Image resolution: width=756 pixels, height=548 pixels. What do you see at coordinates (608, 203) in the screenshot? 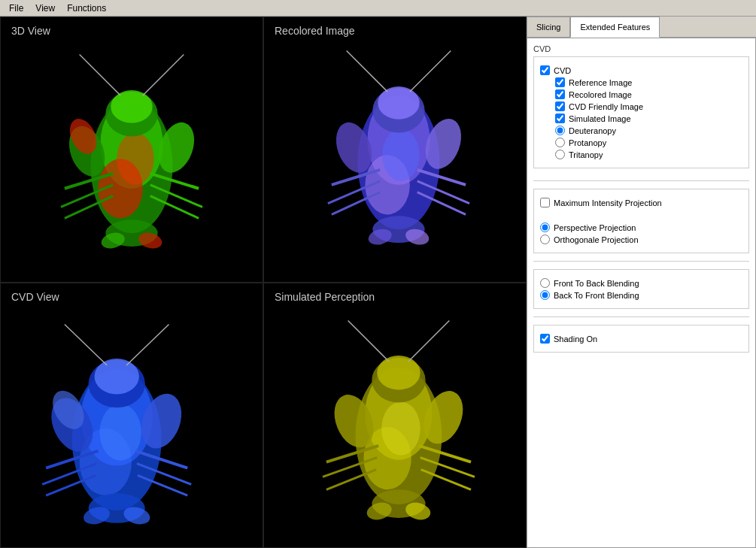
I see `mip-label: Maximum Intensity Projection` at bounding box center [608, 203].